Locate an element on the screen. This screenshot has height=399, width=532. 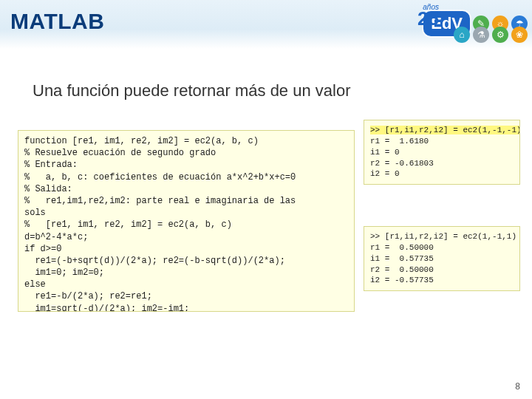
output-1-command: >> [r1,i1,r2,i2] = ec2(1,-1,-1) is located at coordinates (445, 130).